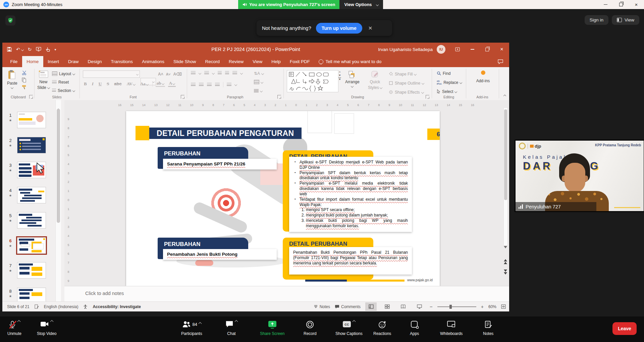 Image resolution: width=644 pixels, height=342 pixels. I want to click on bold-button: B, so click(85, 84).